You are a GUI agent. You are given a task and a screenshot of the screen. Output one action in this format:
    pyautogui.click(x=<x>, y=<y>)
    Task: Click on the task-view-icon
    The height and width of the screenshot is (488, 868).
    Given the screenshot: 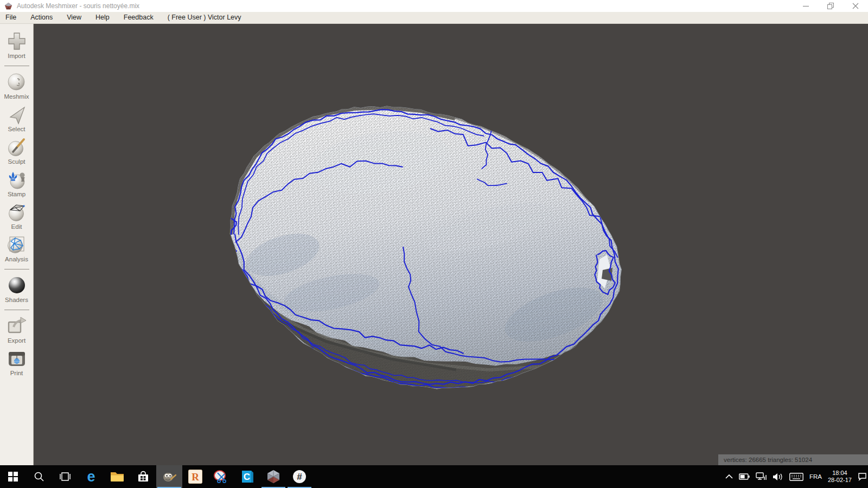 What is the action you would take?
    pyautogui.click(x=65, y=477)
    